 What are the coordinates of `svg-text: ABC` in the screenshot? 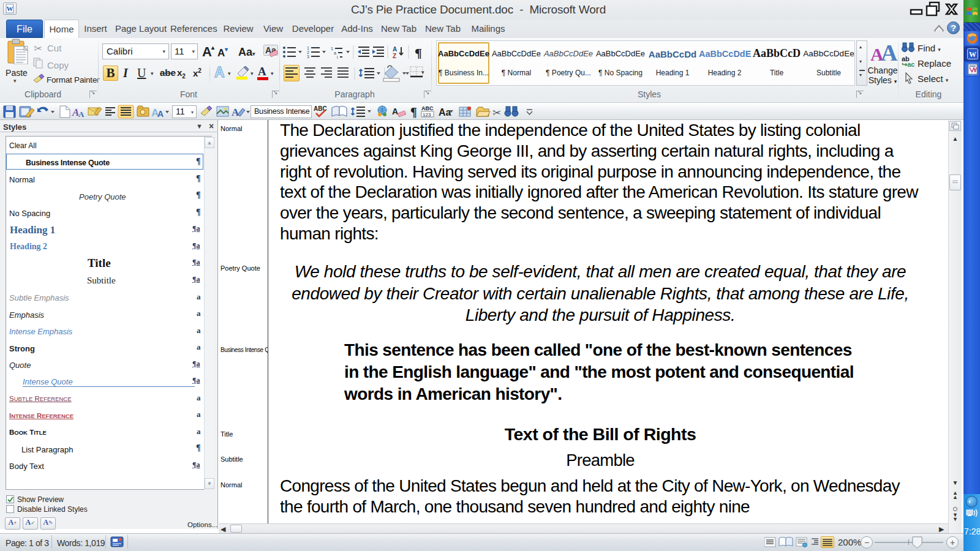 It's located at (428, 108).